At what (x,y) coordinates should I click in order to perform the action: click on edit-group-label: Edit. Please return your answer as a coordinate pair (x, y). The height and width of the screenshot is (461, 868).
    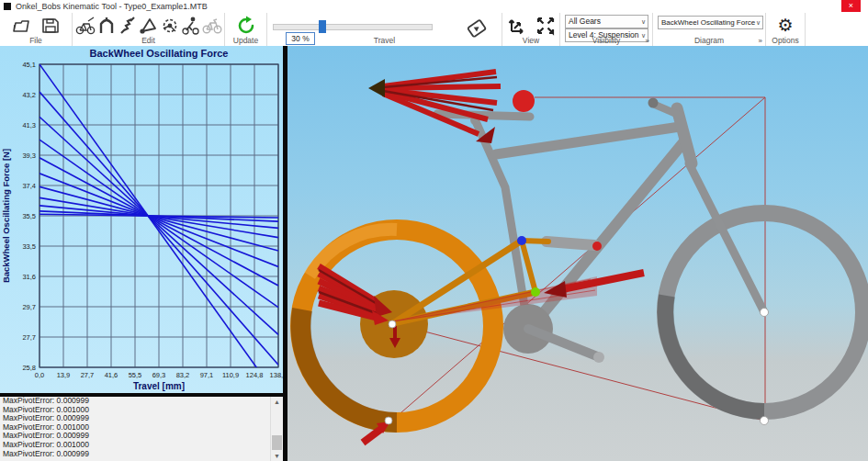
    Looking at the image, I should click on (149, 40).